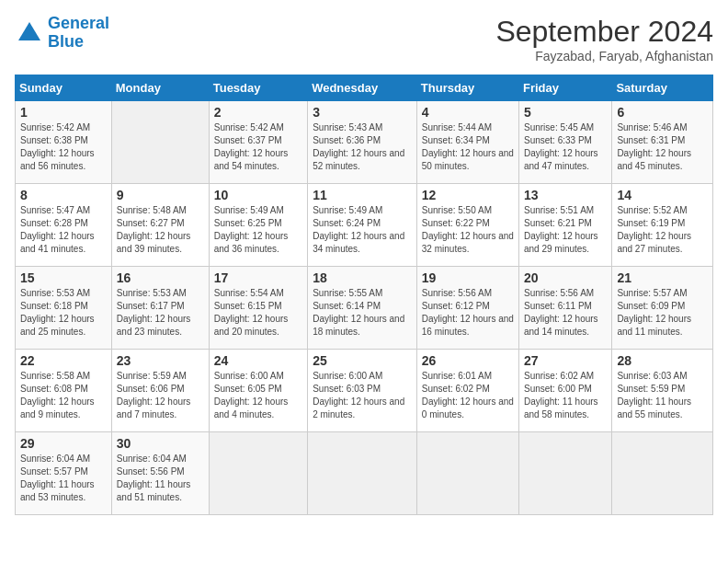  What do you see at coordinates (63, 147) in the screenshot?
I see `day-detail: Sunrise: 5:42 AMSunset: 6:38 PMDaylight:…` at bounding box center [63, 147].